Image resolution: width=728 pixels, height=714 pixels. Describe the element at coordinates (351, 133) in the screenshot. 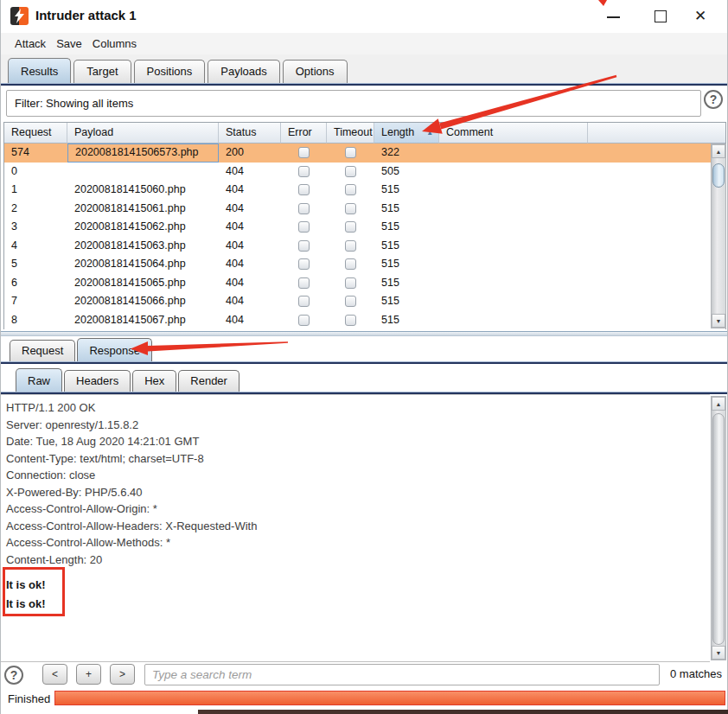

I see `column-header-timeout: Timeout` at that location.